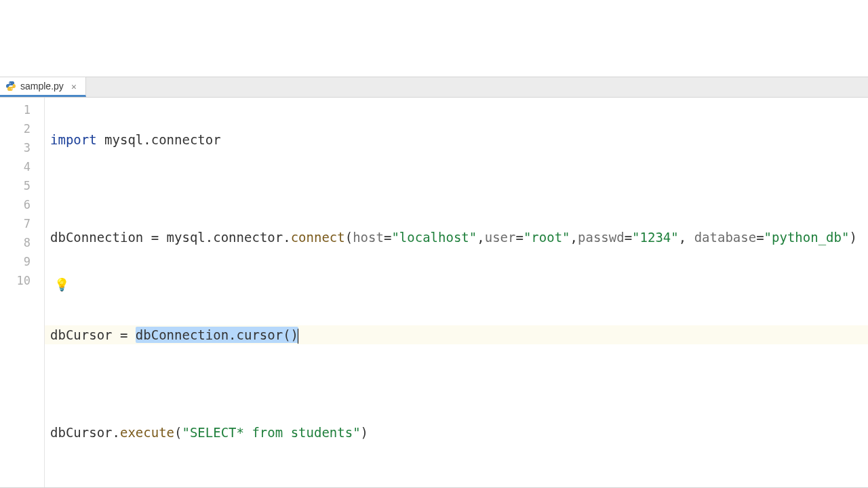 This screenshot has height=488, width=868. What do you see at coordinates (42, 86) in the screenshot?
I see `tab-filename: sample.py` at bounding box center [42, 86].